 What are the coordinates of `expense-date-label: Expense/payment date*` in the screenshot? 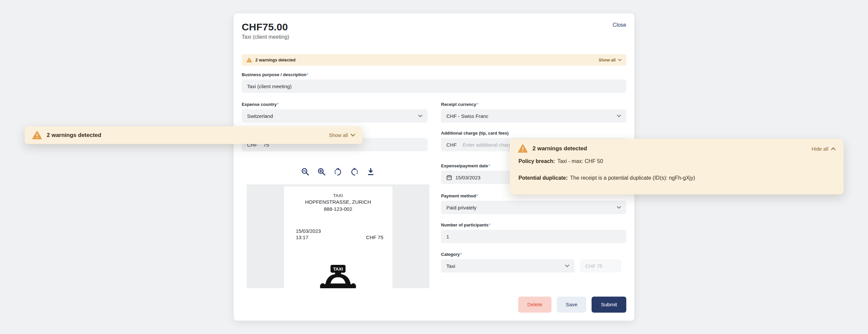 It's located at (466, 166).